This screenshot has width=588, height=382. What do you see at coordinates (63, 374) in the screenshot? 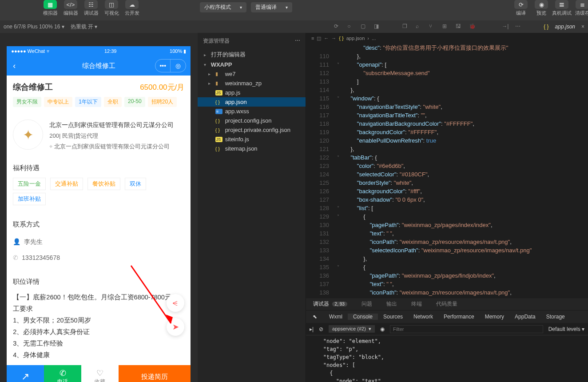
I see `phone-button: ✆电话` at bounding box center [63, 374].